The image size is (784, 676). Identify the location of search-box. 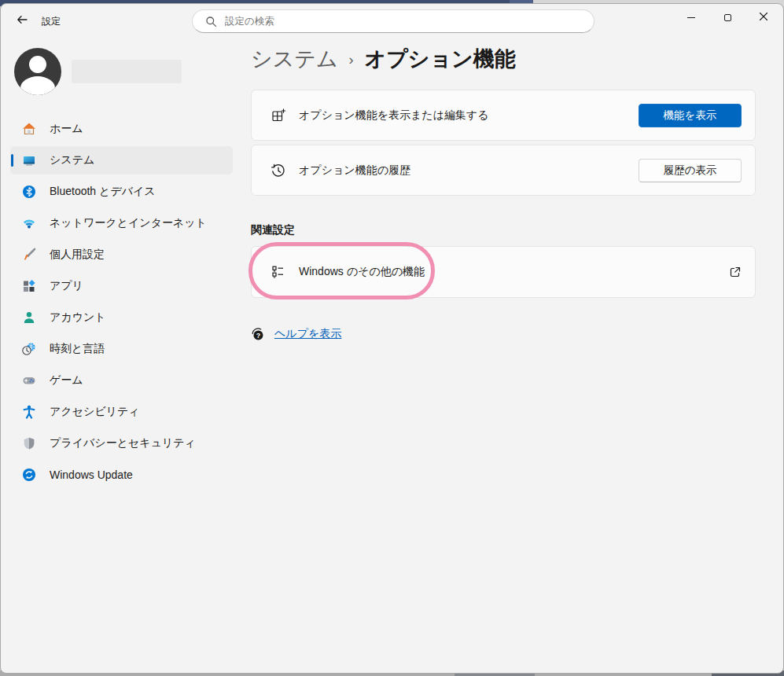
(393, 21).